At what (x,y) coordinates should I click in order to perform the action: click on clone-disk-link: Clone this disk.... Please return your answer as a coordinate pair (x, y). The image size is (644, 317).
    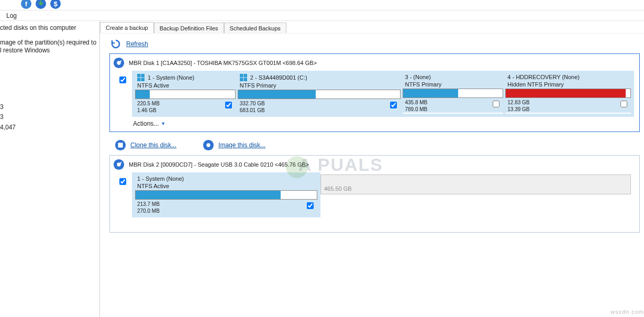
    Looking at the image, I should click on (153, 145).